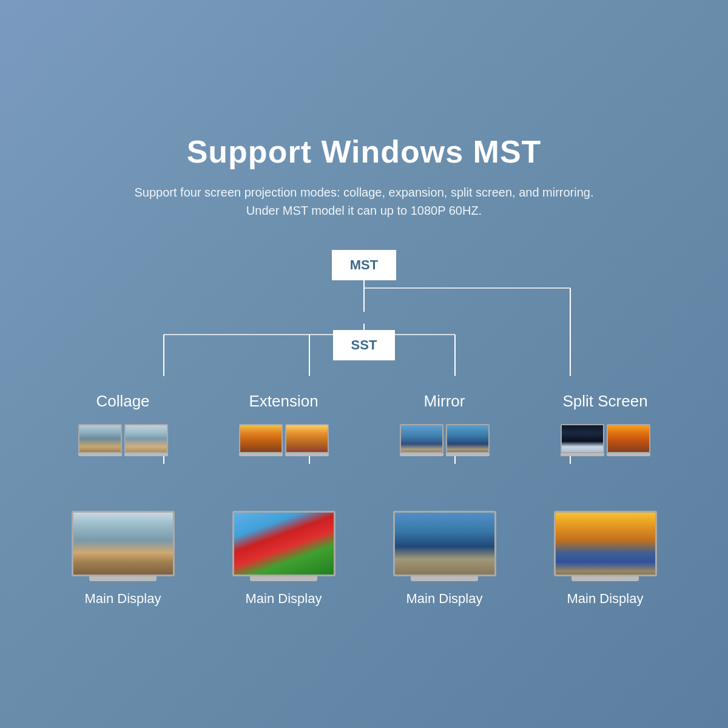 This screenshot has width=728, height=728. What do you see at coordinates (605, 440) in the screenshot?
I see `splitscreen-mini-monitors` at bounding box center [605, 440].